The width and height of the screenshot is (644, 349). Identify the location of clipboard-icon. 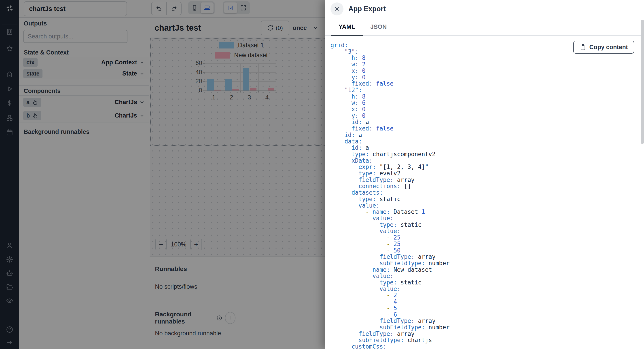
(583, 47).